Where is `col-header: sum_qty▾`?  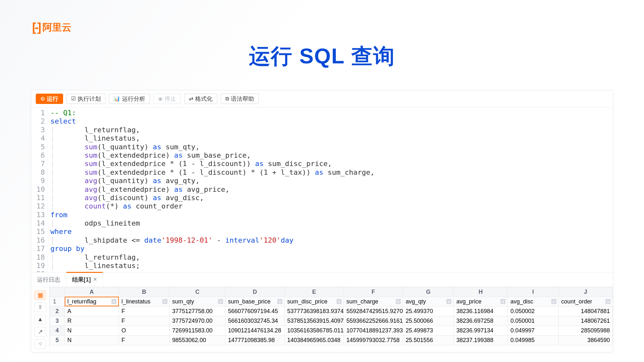 col-header: sum_qty▾ is located at coordinates (197, 302).